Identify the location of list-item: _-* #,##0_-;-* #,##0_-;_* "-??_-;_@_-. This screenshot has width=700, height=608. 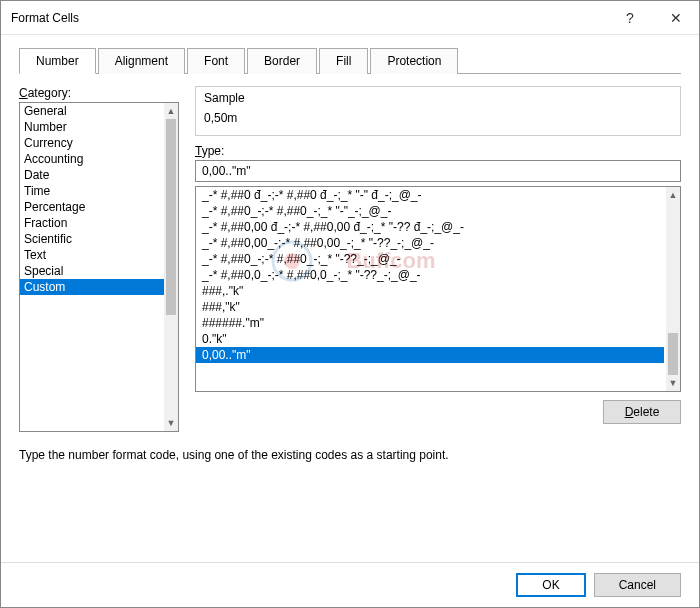
(430, 259).